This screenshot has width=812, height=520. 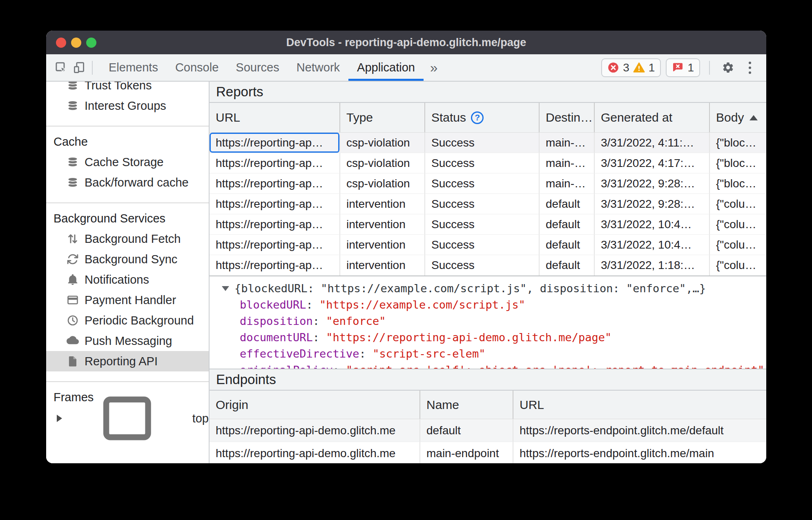 I want to click on sidebar-item-back-forward-cache: Back/forward cache, so click(x=127, y=182).